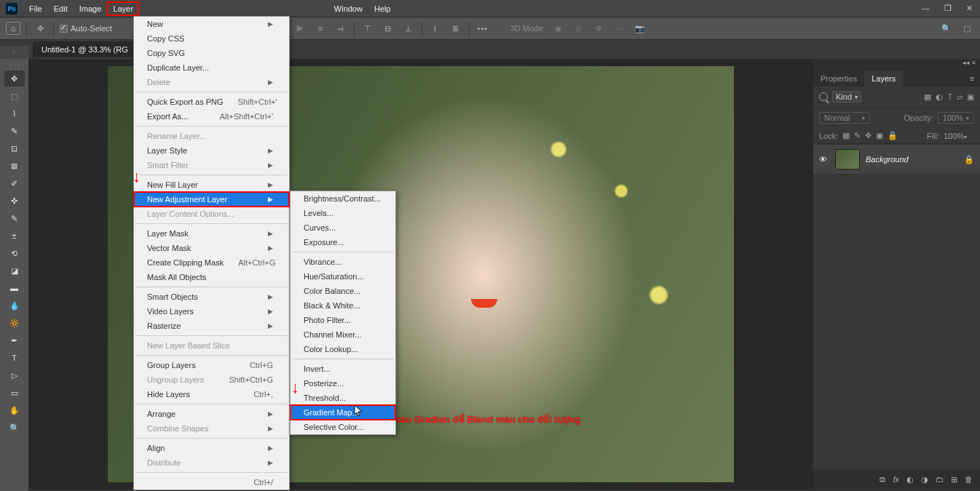 The height and width of the screenshot is (491, 980). What do you see at coordinates (846, 135) in the screenshot?
I see `lock-transparent-icon: ▦` at bounding box center [846, 135].